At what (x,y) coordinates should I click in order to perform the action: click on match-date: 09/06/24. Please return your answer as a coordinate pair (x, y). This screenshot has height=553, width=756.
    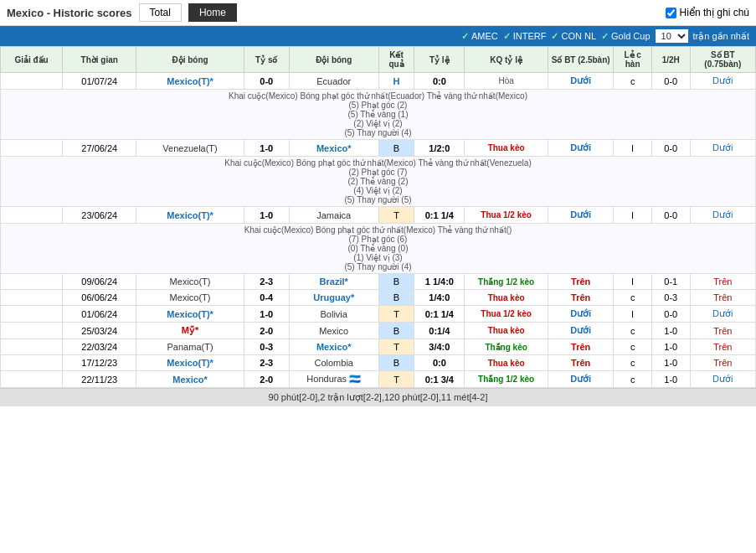
    Looking at the image, I should click on (100, 282).